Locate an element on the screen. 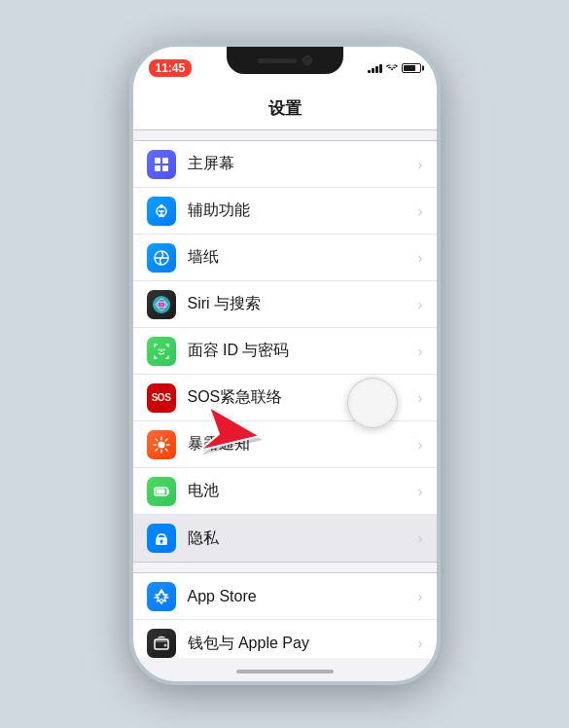 This screenshot has width=569, height=728. status-icons is located at coordinates (395, 68).